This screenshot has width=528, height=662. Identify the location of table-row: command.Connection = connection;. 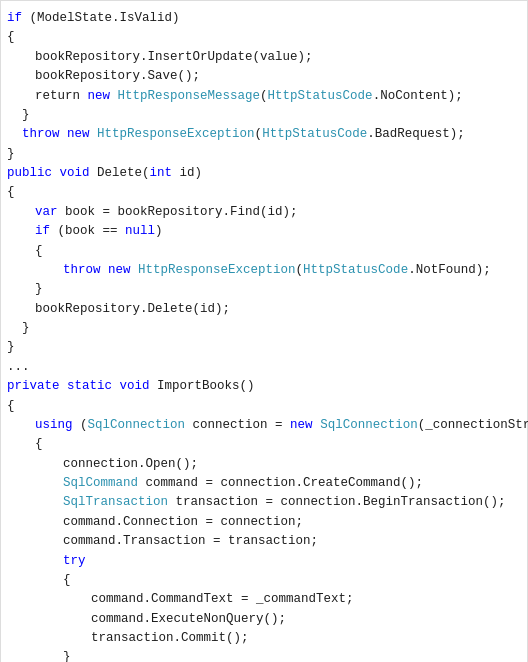
(264, 522).